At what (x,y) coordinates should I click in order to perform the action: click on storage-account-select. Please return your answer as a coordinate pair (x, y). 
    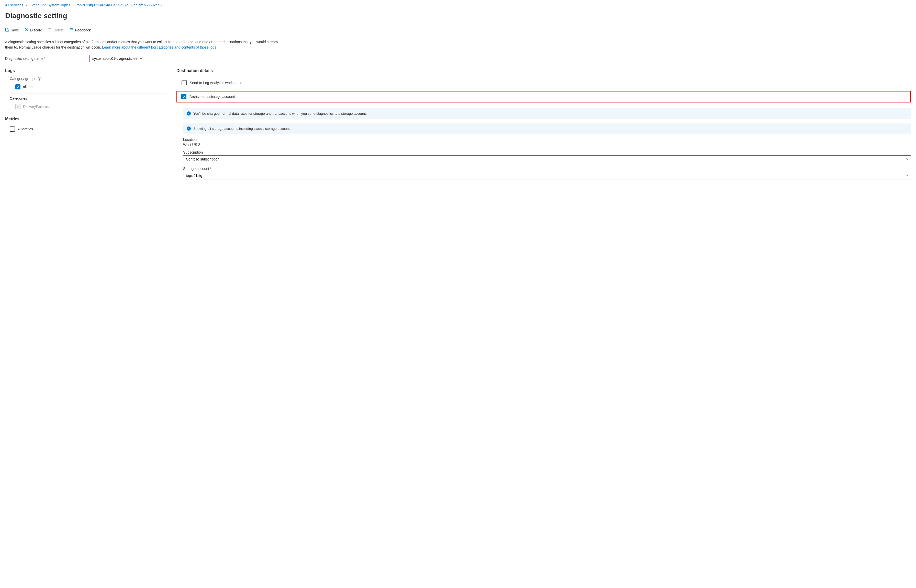
    Looking at the image, I should click on (547, 176).